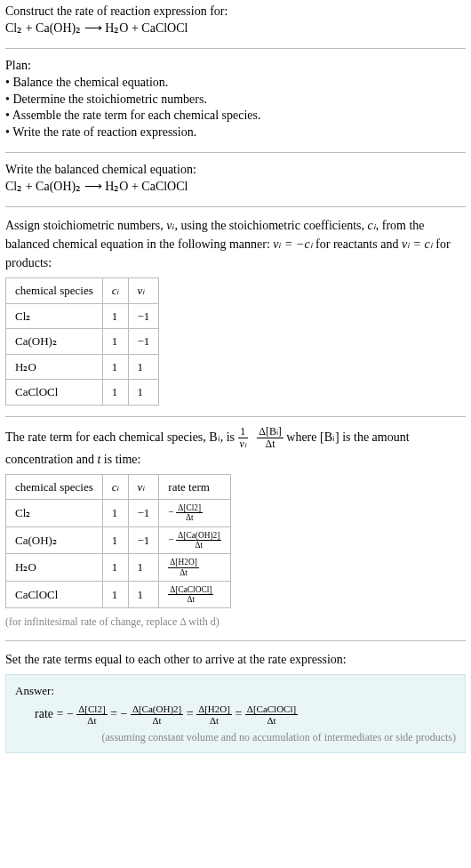  I want to click on fraction-one-over-nu: 1νᵢ, so click(243, 438).